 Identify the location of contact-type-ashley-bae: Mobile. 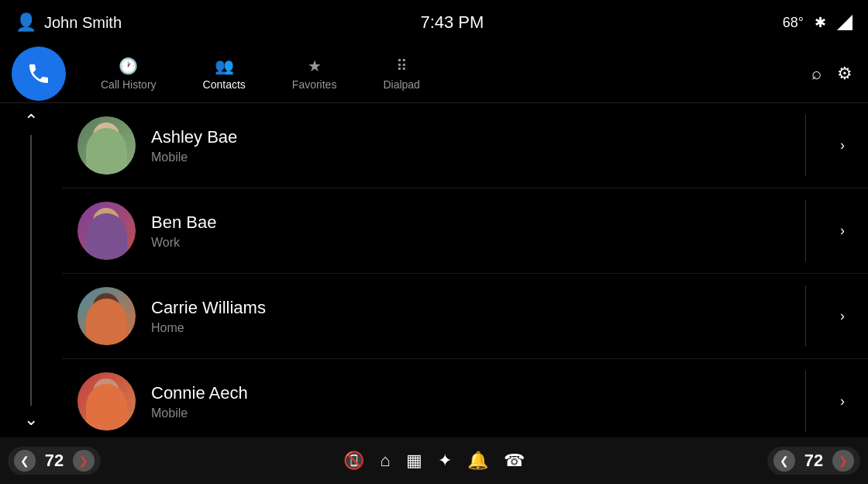
(484, 157).